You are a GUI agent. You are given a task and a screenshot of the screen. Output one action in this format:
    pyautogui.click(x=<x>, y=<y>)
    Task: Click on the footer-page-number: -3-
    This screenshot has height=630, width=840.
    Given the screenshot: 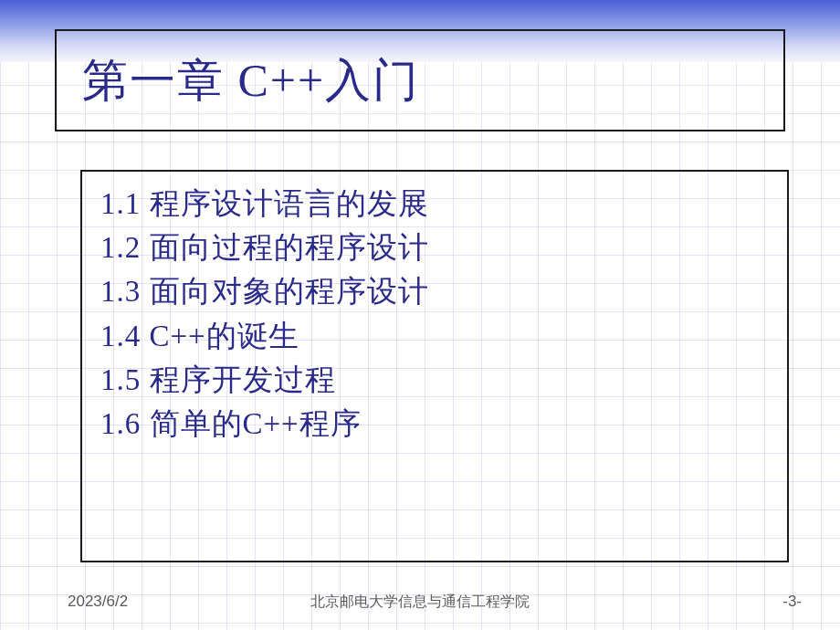 What is the action you would take?
    pyautogui.click(x=793, y=602)
    